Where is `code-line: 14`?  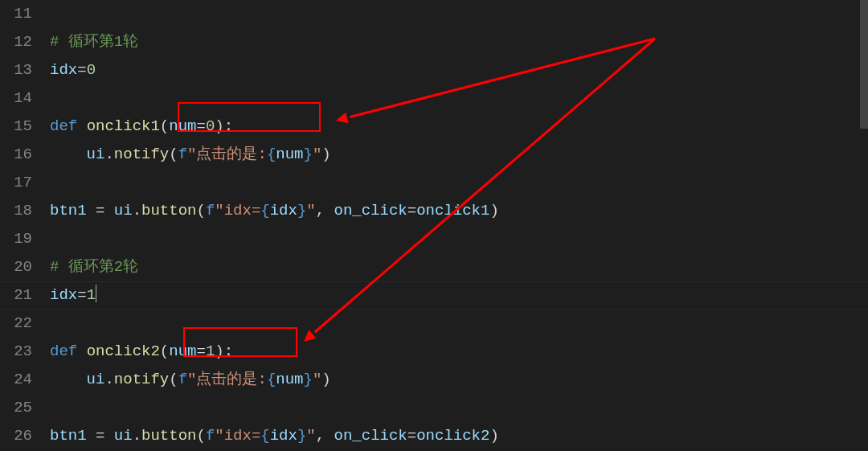
code-line: 14 is located at coordinates (434, 98).